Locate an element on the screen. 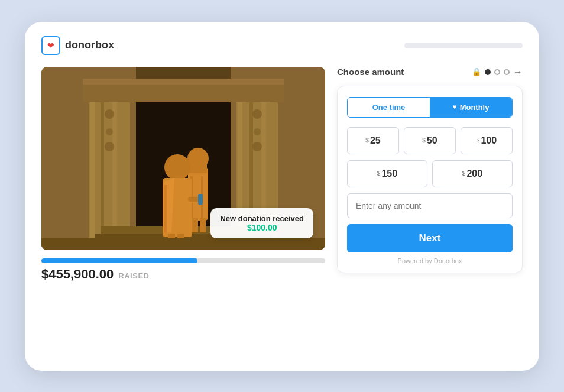  amount-25-value: 25 is located at coordinates (375, 141).